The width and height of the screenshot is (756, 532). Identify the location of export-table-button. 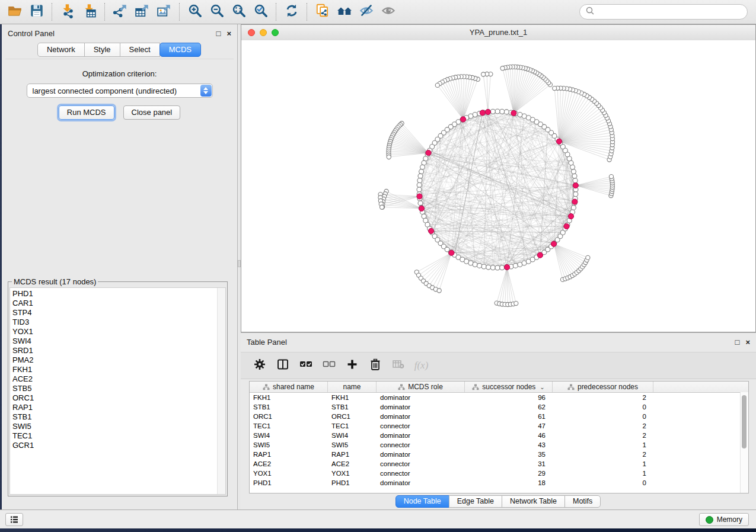
(142, 12).